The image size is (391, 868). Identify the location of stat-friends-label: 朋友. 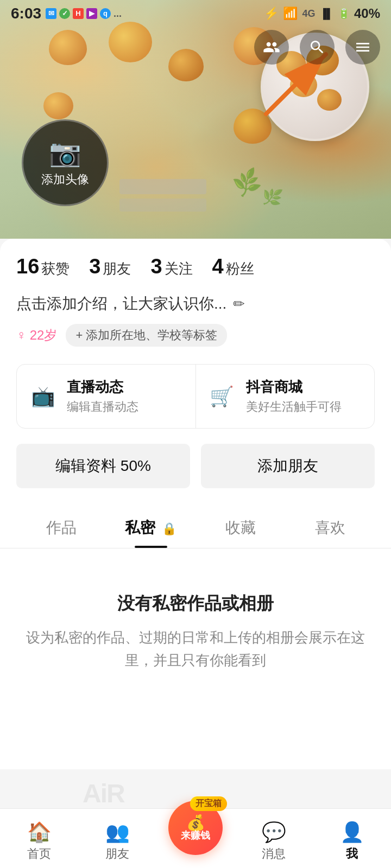
(117, 269).